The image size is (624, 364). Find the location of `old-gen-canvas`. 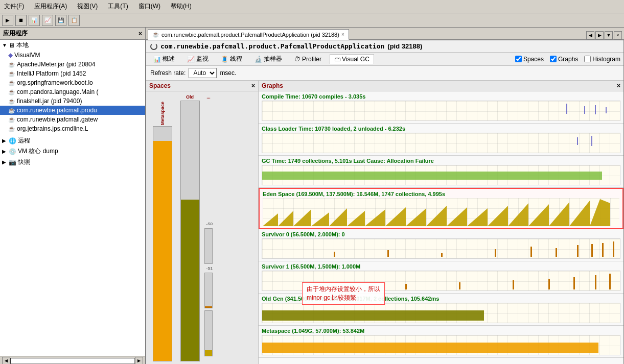

old-gen-canvas is located at coordinates (441, 313).